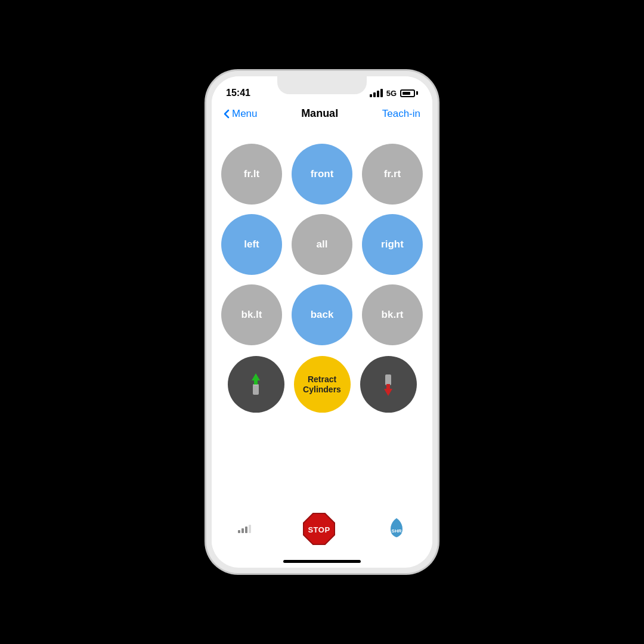 This screenshot has width=644, height=644. I want to click on stop-button: STOP, so click(319, 529).